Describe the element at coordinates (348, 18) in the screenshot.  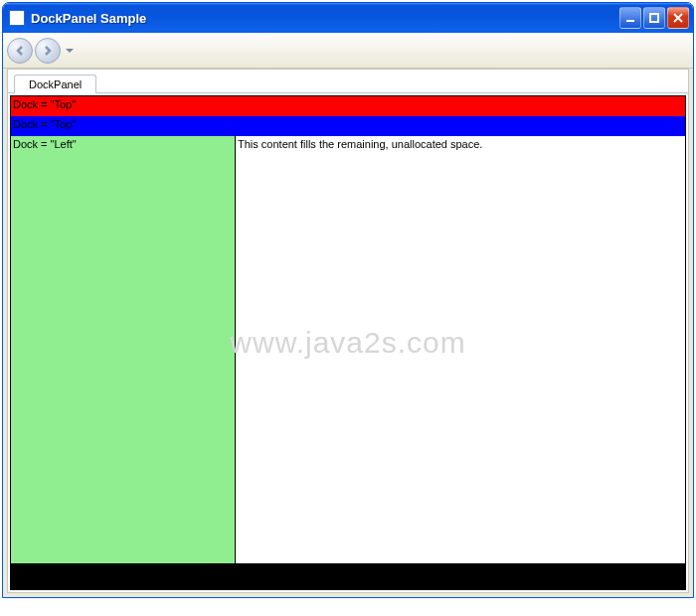
I see `titlebar: DockPanel Sample` at that location.